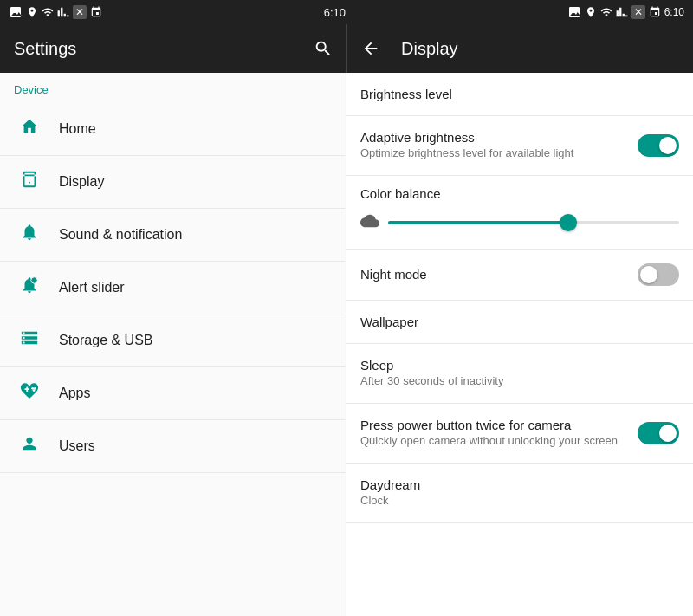  Describe the element at coordinates (668, 433) in the screenshot. I see `power-camera-toggle-thumb` at that location.